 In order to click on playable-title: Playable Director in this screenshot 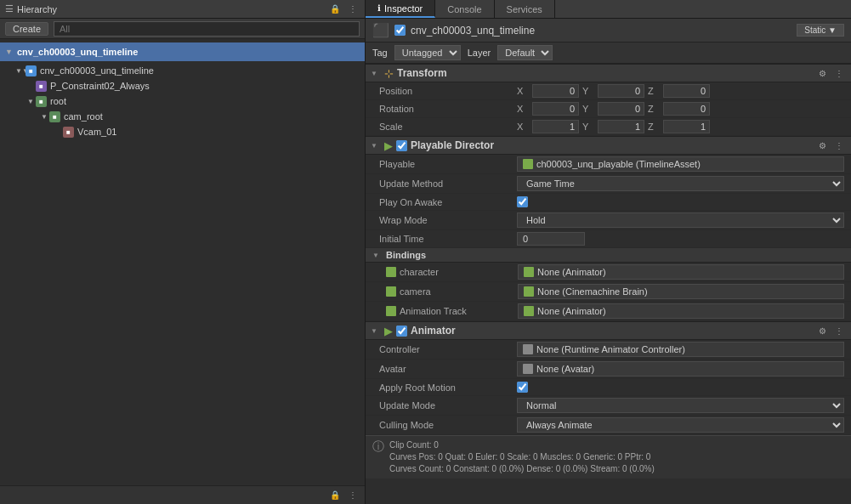, I will do `click(452, 145)`.